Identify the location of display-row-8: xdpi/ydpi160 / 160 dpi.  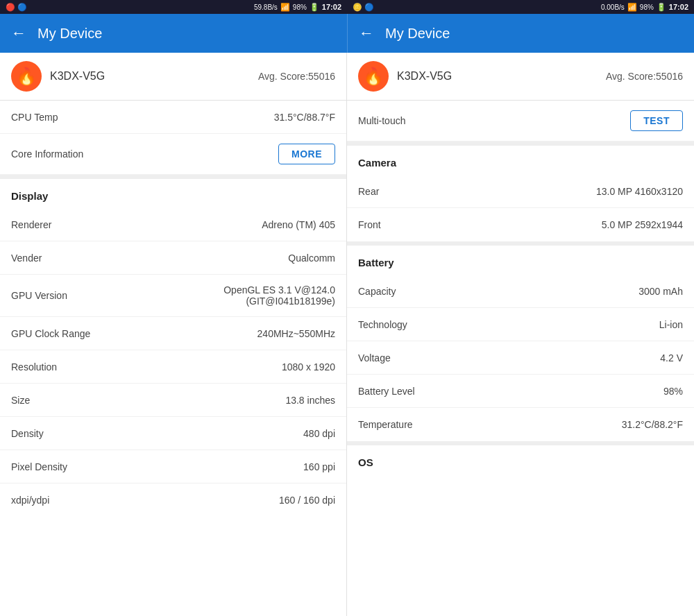
(174, 500).